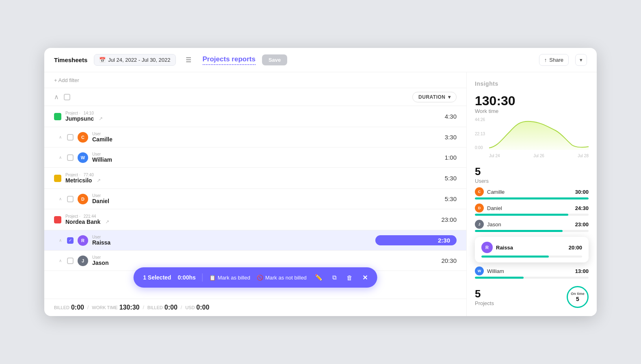 This screenshot has width=641, height=364. Describe the element at coordinates (532, 210) in the screenshot. I see `user-bar-item-daniel: D Daniel 24:30` at that location.